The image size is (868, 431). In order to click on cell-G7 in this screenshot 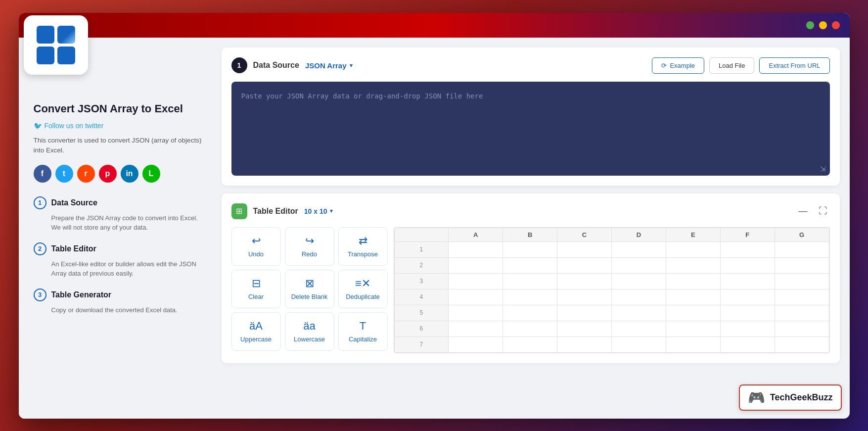, I will do `click(802, 344)`.